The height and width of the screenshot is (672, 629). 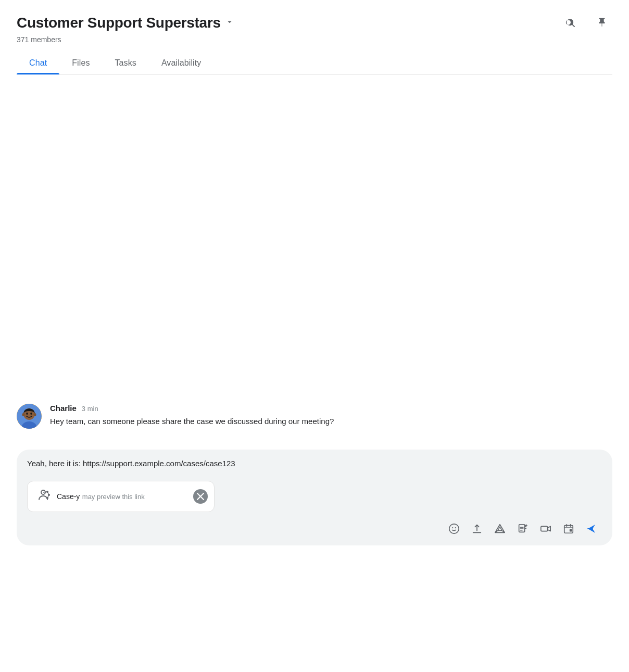 I want to click on members-count: 371 members, so click(x=314, y=40).